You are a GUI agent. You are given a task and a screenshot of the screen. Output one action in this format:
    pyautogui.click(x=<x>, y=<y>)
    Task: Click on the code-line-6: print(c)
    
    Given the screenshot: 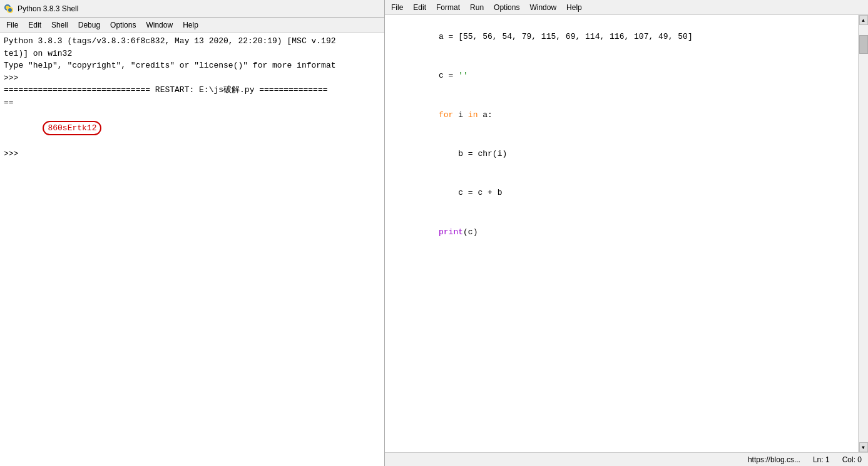 What is the action you would take?
    pyautogui.click(x=621, y=232)
    